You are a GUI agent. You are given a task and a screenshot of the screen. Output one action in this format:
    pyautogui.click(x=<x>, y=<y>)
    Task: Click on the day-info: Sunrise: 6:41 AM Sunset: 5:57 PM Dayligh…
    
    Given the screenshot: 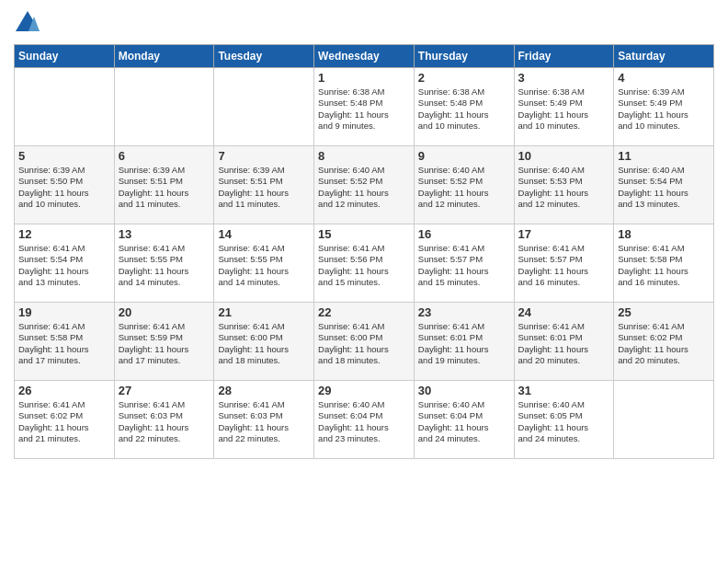 What is the action you would take?
    pyautogui.click(x=464, y=265)
    